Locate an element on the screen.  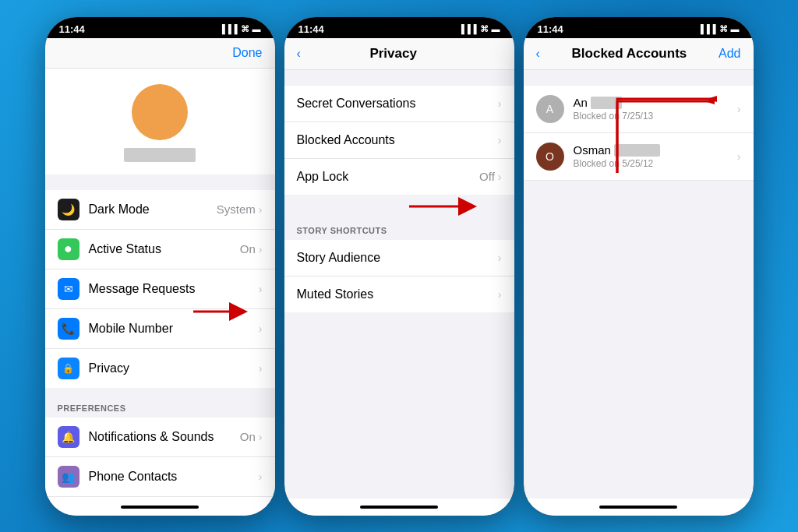
story-audience-item: Story Audience › is located at coordinates (399, 259).